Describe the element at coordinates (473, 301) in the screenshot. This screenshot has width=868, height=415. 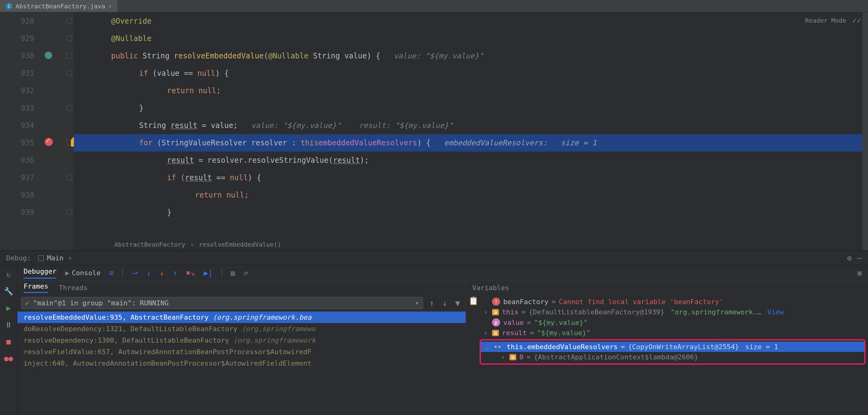
I see `clipboard-icon: 📋` at that location.